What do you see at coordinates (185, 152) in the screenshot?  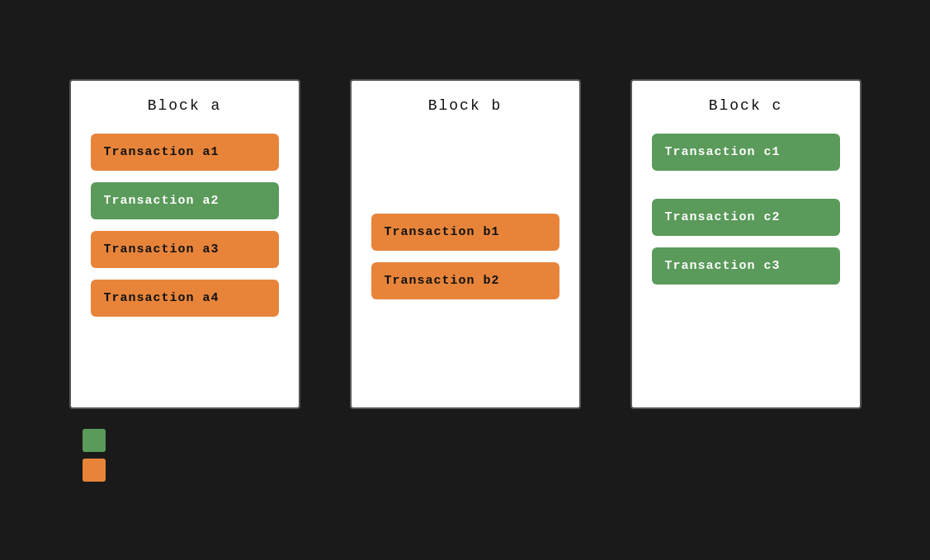 I see `transaction-a1: Transaction a1` at bounding box center [185, 152].